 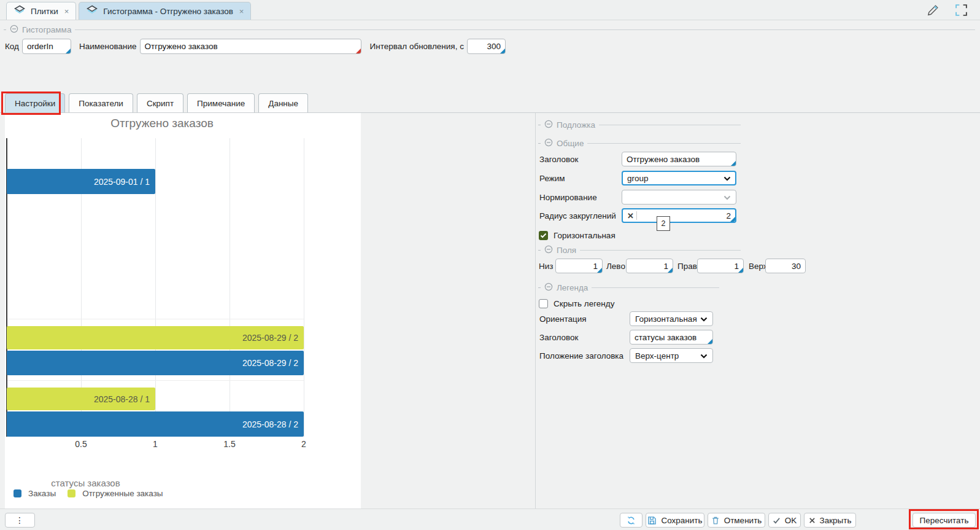 What do you see at coordinates (791, 521) in the screenshot?
I see `button-label: OK` at bounding box center [791, 521].